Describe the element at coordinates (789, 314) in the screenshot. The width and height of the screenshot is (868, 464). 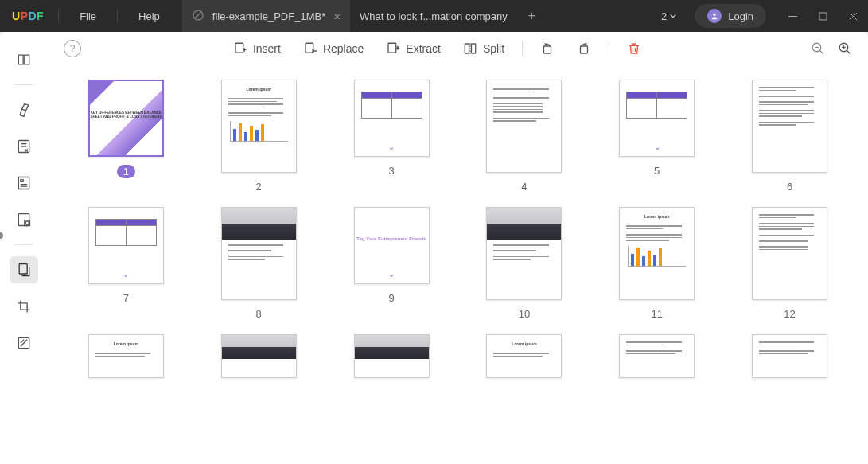
I see `page-number: 12` at that location.